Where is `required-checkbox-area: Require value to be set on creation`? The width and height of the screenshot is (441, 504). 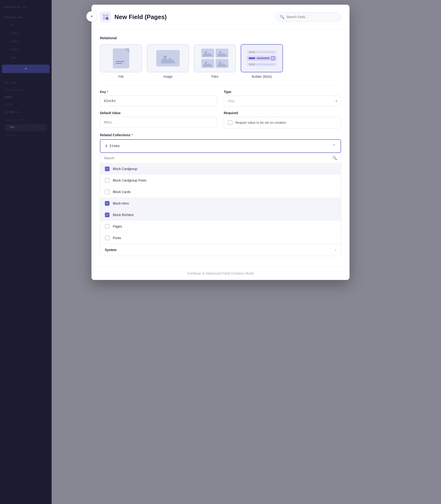
required-checkbox-area: Require value to be set on creation is located at coordinates (283, 123).